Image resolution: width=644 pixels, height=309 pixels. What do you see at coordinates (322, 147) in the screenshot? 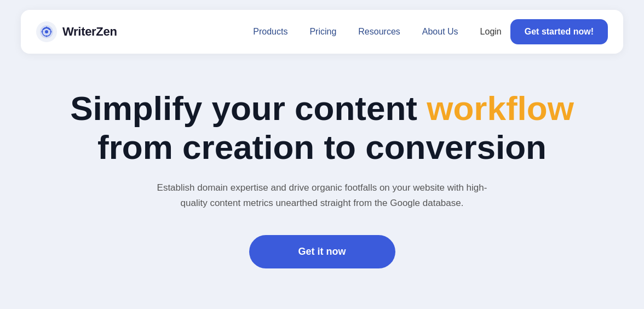
I see `hero-title-part2: from creation to conversion` at bounding box center [322, 147].